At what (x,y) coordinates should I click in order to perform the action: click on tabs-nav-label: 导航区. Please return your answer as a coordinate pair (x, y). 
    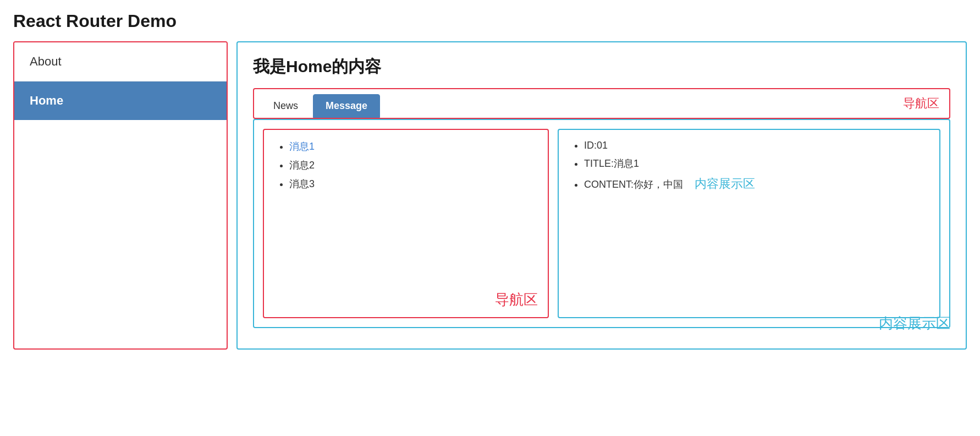
    Looking at the image, I should click on (921, 103).